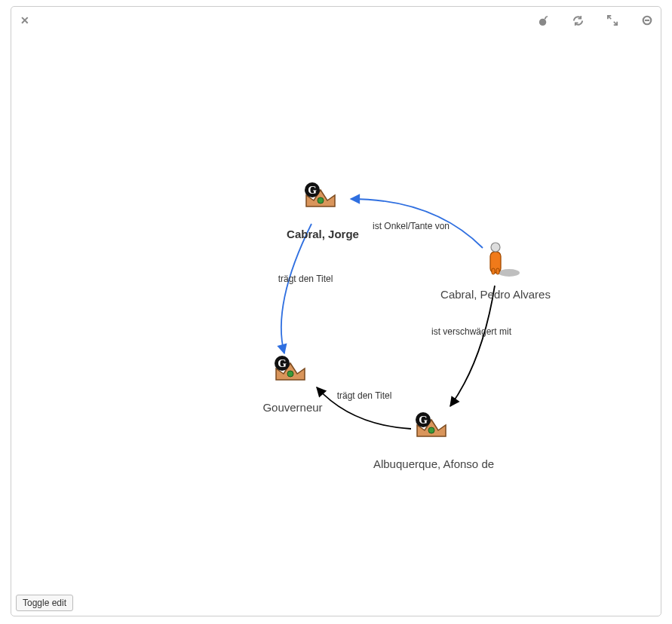  What do you see at coordinates (411, 226) in the screenshot?
I see `edge-label: ist Onkel/Tante von` at bounding box center [411, 226].